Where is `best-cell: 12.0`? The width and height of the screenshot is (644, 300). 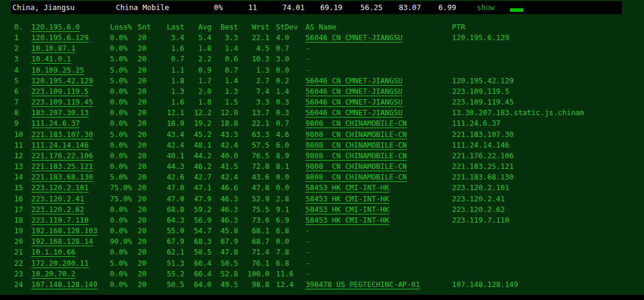 best-cell: 12.0 is located at coordinates (223, 113).